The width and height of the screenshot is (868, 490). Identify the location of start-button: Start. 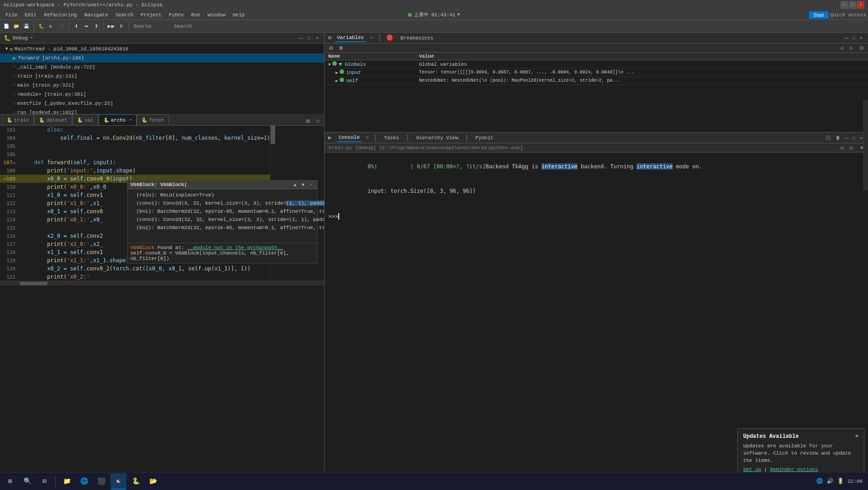
(819, 15).